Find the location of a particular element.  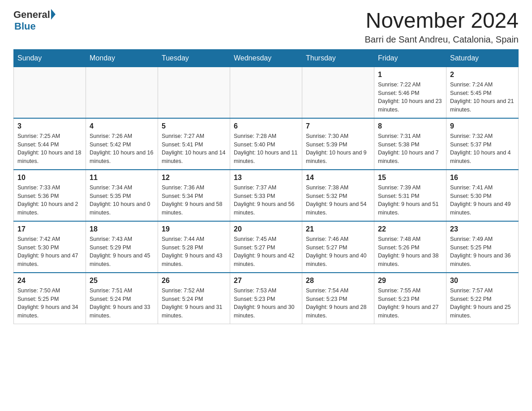

day-number: 1 is located at coordinates (410, 75).